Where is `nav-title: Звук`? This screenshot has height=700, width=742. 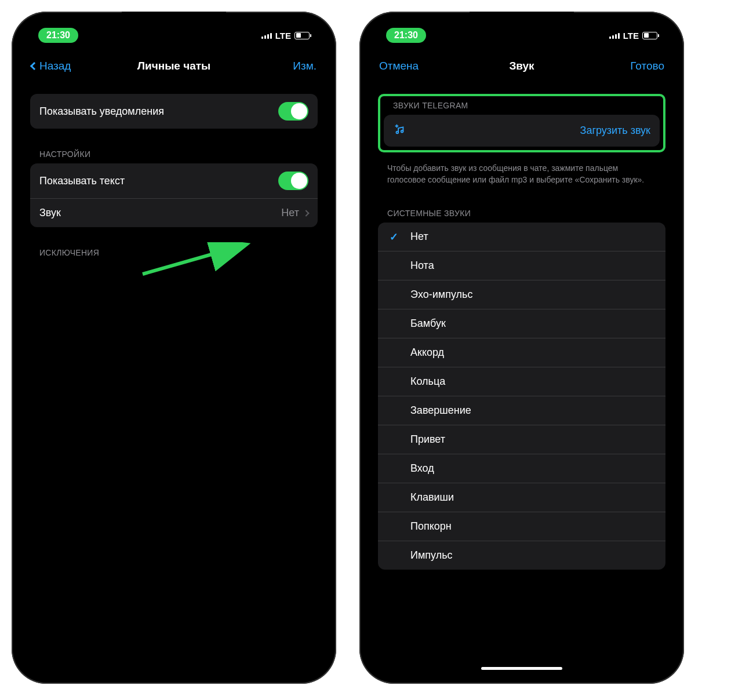 nav-title: Звук is located at coordinates (522, 66).